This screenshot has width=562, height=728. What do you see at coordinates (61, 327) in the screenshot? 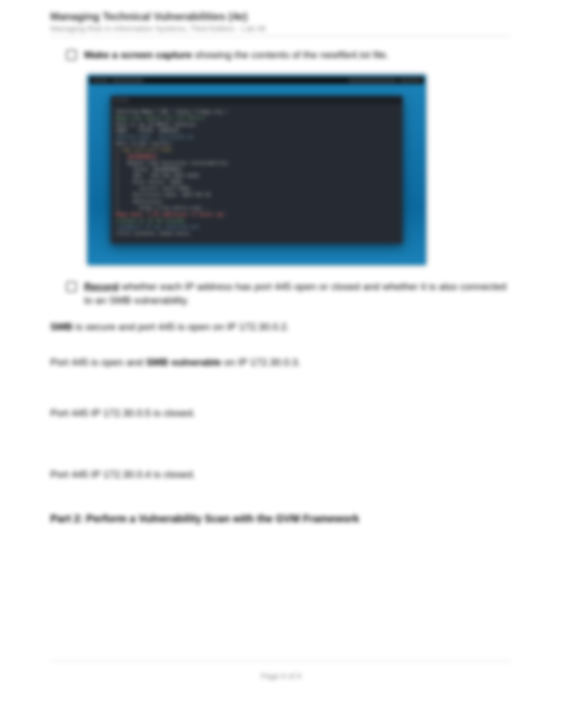
I see `finding-bold: SMB` at bounding box center [61, 327].